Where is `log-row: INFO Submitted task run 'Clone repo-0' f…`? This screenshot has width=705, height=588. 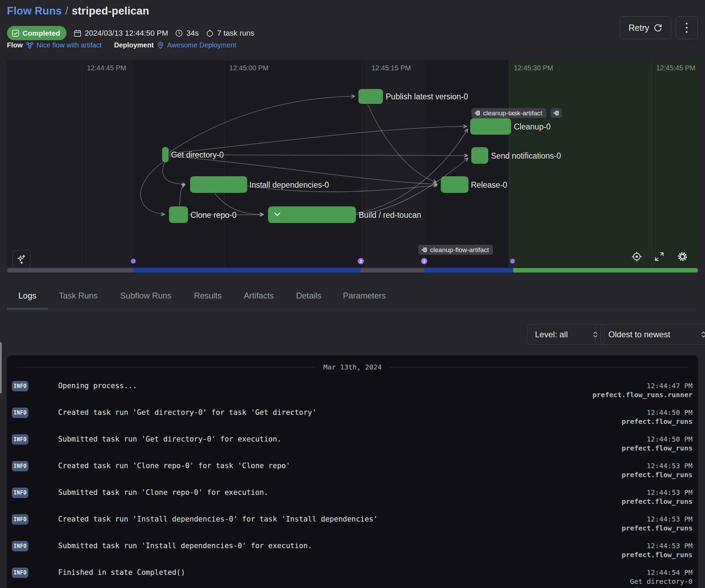
log-row: INFO Submitted task run 'Clone repo-0' f… is located at coordinates (352, 501).